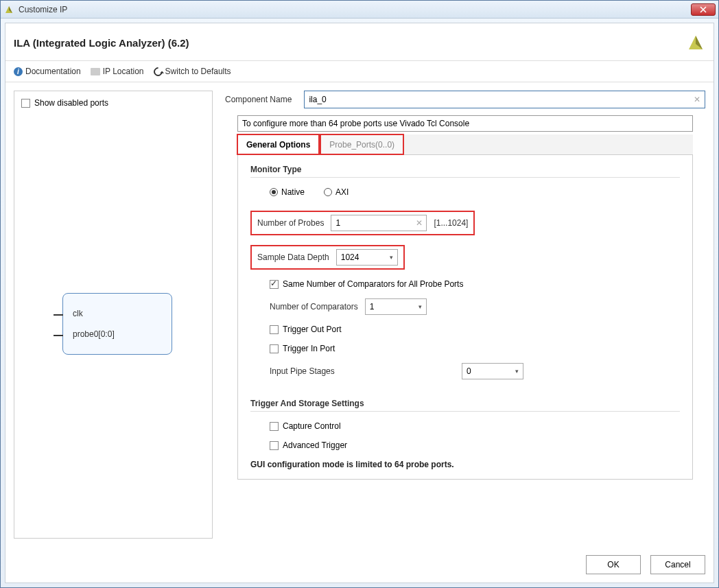 The width and height of the screenshot is (719, 588). I want to click on link-toolbar: i Documentation IP Location Switch to De…, so click(360, 71).